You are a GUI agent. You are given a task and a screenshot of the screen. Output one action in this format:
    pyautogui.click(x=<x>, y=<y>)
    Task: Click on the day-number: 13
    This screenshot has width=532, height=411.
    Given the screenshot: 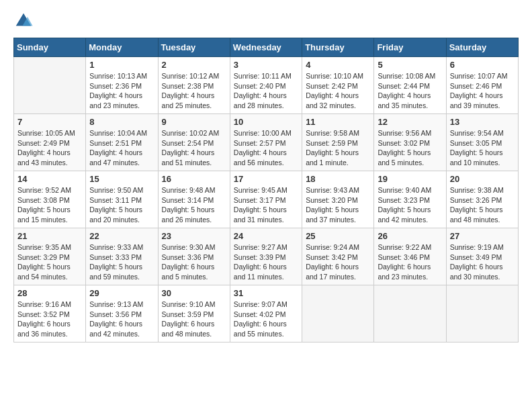 What is the action you would take?
    pyautogui.click(x=482, y=122)
    